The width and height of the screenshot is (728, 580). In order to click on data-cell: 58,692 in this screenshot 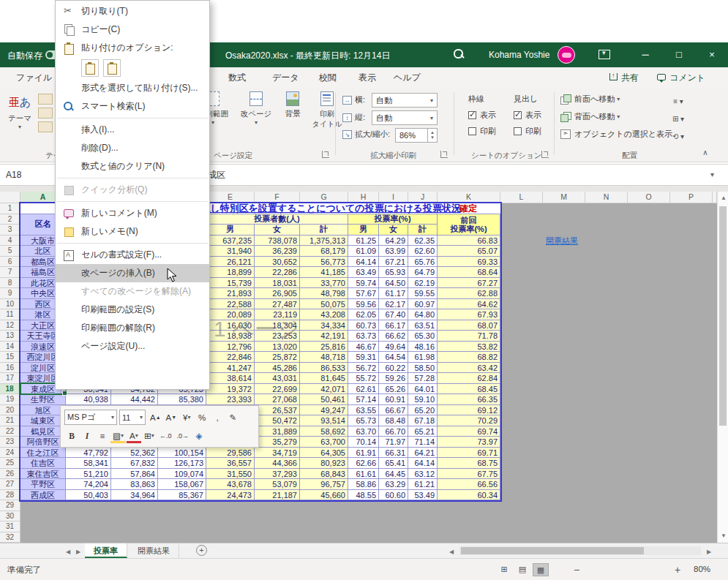, I will do `click(324, 432)`.